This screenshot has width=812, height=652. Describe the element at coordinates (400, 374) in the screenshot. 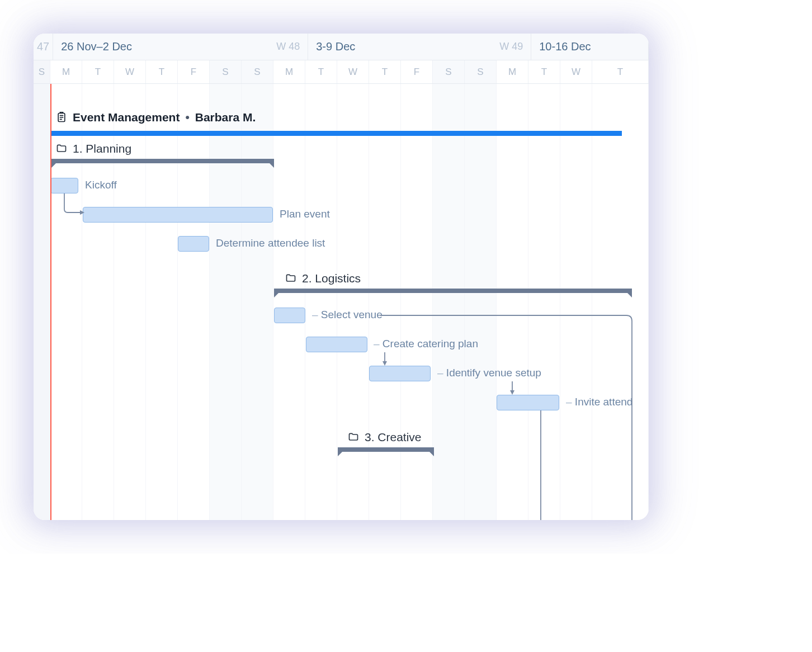

I see `task-bar-setup` at that location.